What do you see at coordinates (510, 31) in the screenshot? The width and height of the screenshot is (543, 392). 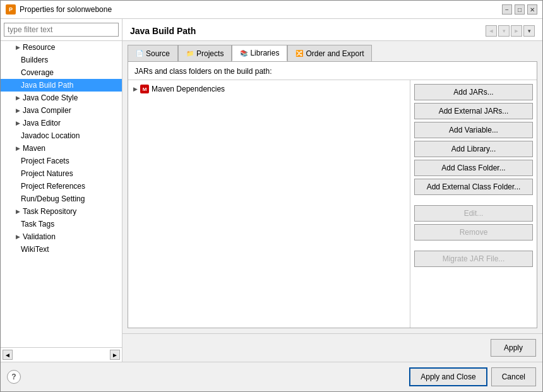 I see `panel-nav-buttons: ◄ ▾ ► ▾` at bounding box center [510, 31].